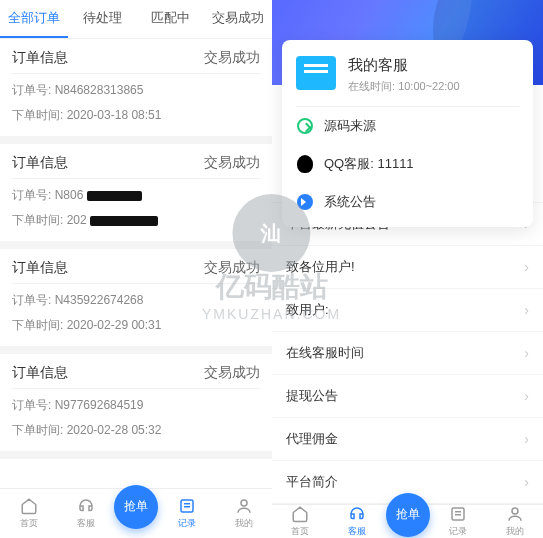  What do you see at coordinates (136, 196) in the screenshot?
I see `order-card: 订单信息 交易成功 订单号N806 下单时间202` at bounding box center [136, 196].